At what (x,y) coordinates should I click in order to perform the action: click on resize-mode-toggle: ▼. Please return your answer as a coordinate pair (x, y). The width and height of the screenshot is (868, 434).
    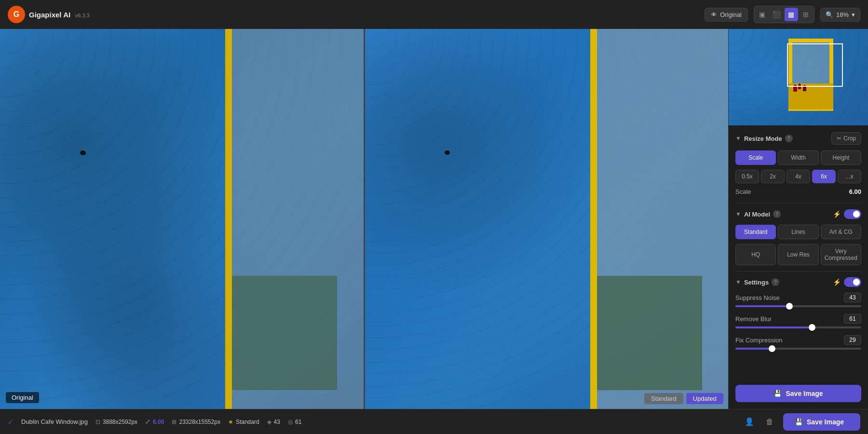
    Looking at the image, I should click on (738, 138).